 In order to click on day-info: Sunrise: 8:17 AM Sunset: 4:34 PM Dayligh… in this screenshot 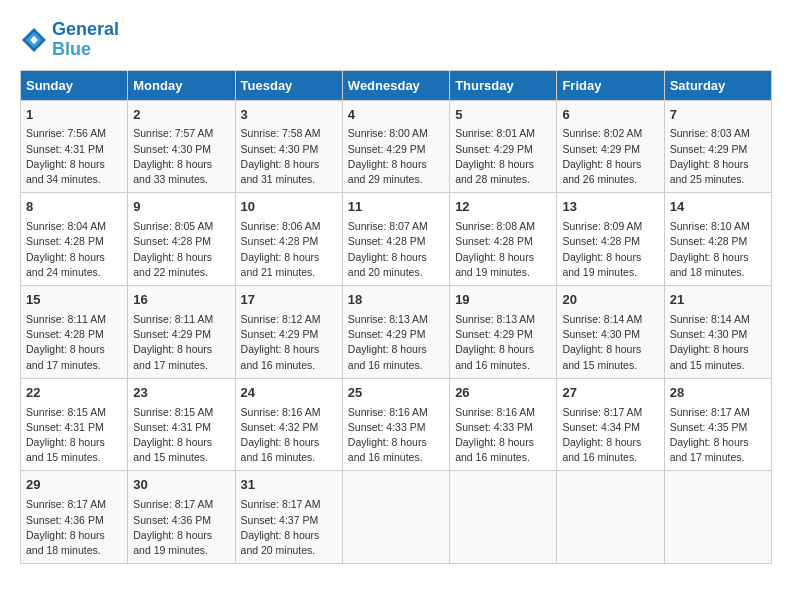, I will do `click(610, 436)`.